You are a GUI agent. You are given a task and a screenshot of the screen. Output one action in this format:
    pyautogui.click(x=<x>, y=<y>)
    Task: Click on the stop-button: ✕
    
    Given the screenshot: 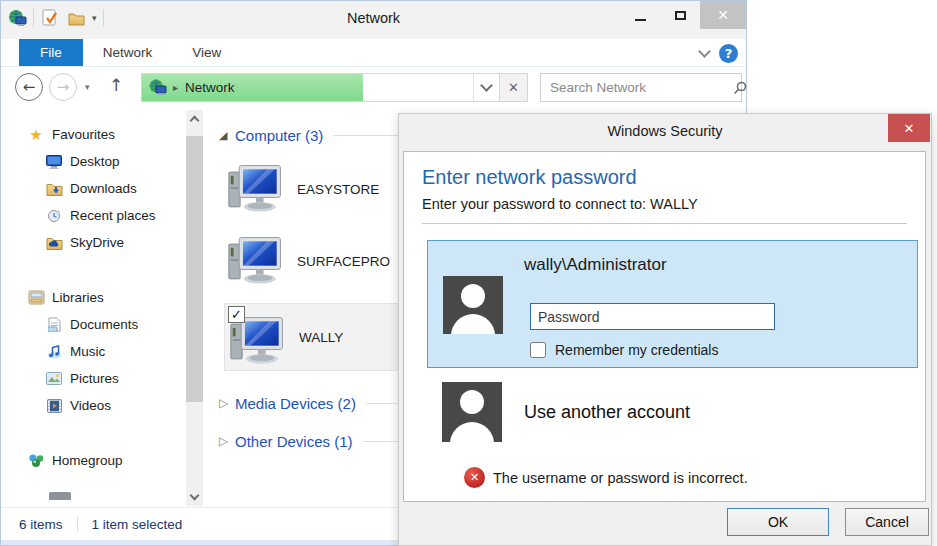 What is the action you would take?
    pyautogui.click(x=514, y=88)
    